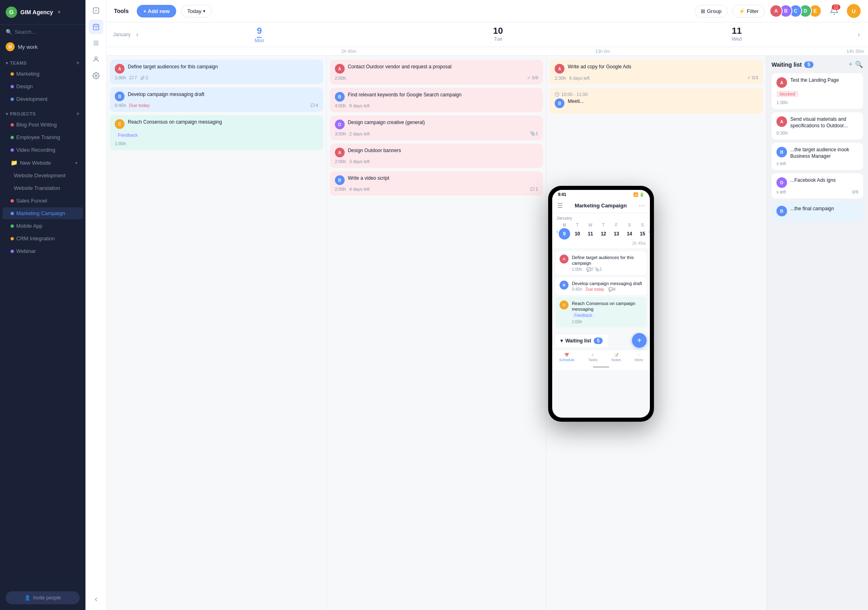  I want to click on phone-day-t1: T 10, so click(577, 231).